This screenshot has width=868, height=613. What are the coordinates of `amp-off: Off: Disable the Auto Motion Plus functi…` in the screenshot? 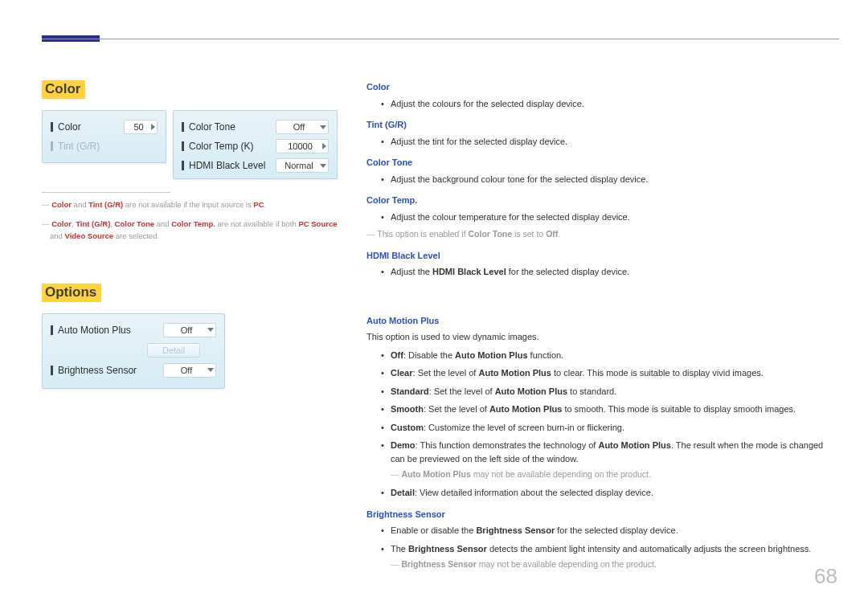 It's located at (610, 355).